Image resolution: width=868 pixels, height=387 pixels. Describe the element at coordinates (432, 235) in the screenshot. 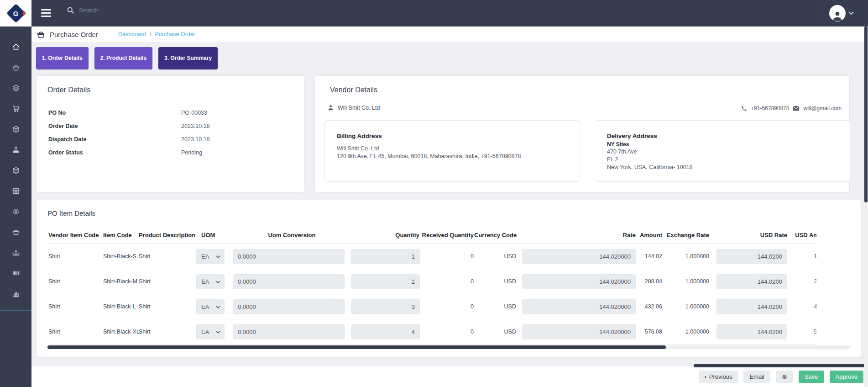

I see `table-header-row: Vendor Item Code Item Code Product Descr…` at that location.